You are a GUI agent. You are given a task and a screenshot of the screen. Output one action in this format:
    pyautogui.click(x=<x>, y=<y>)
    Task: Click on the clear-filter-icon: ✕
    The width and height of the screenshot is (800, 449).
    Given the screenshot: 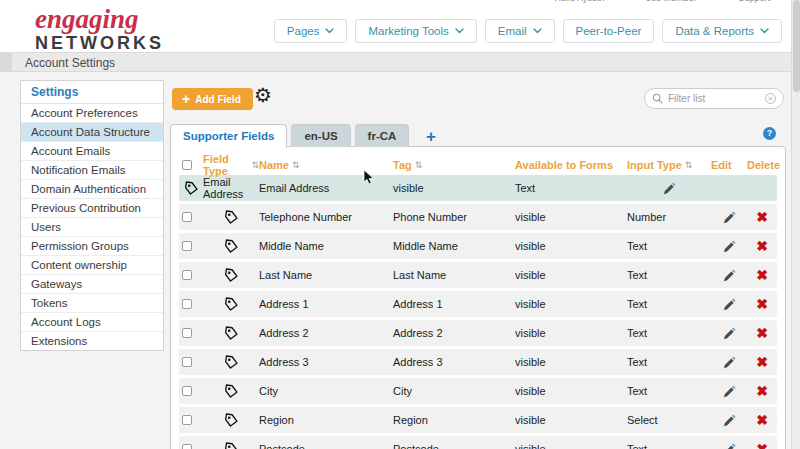 What is the action you would take?
    pyautogui.click(x=770, y=98)
    